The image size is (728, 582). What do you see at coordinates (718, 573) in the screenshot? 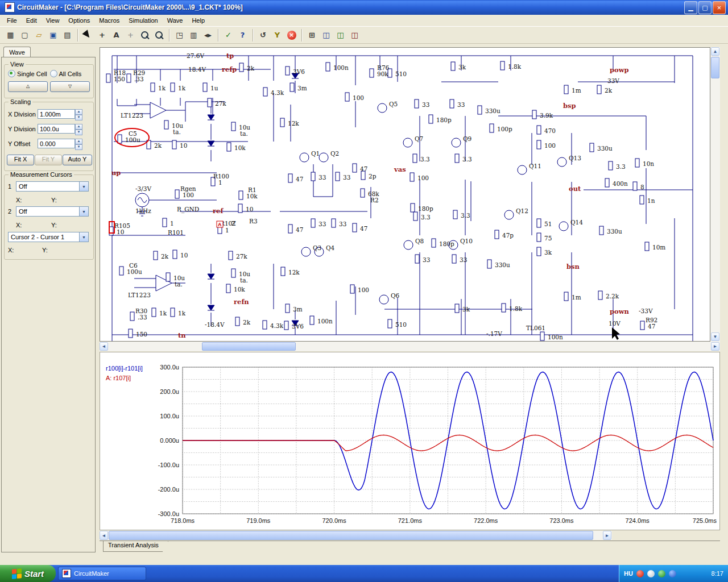
I see `clock: 8:17` at bounding box center [718, 573].